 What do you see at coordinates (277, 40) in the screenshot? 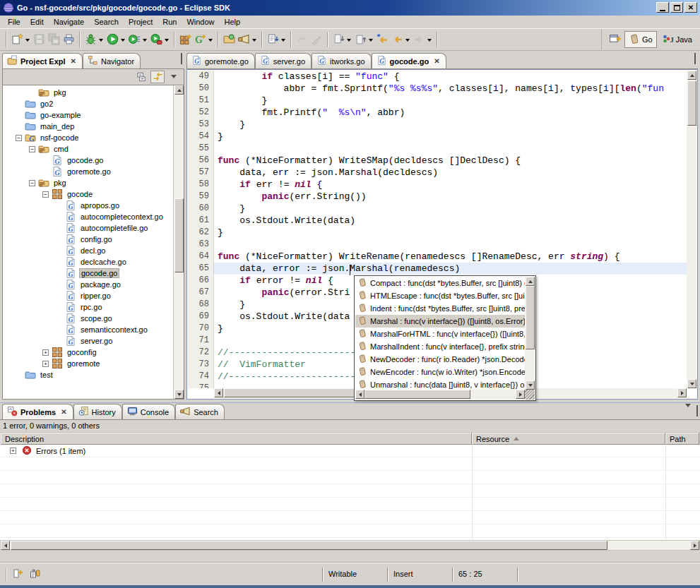
I see `next-task-button` at bounding box center [277, 40].